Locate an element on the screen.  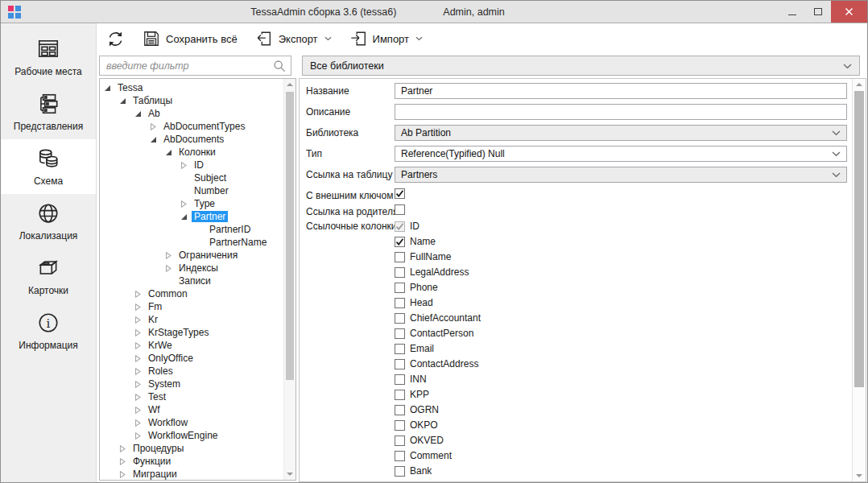
tree-item-Subject: Subject is located at coordinates (192, 178).